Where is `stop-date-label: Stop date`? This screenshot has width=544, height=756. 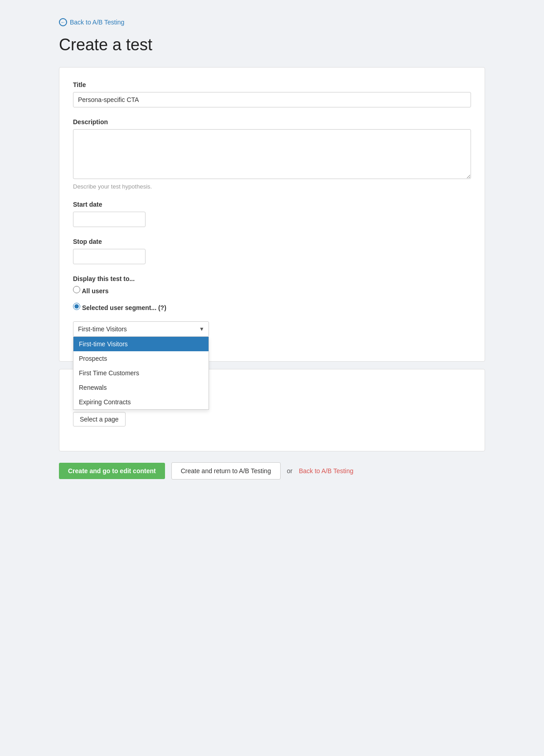
stop-date-label: Stop date is located at coordinates (272, 242).